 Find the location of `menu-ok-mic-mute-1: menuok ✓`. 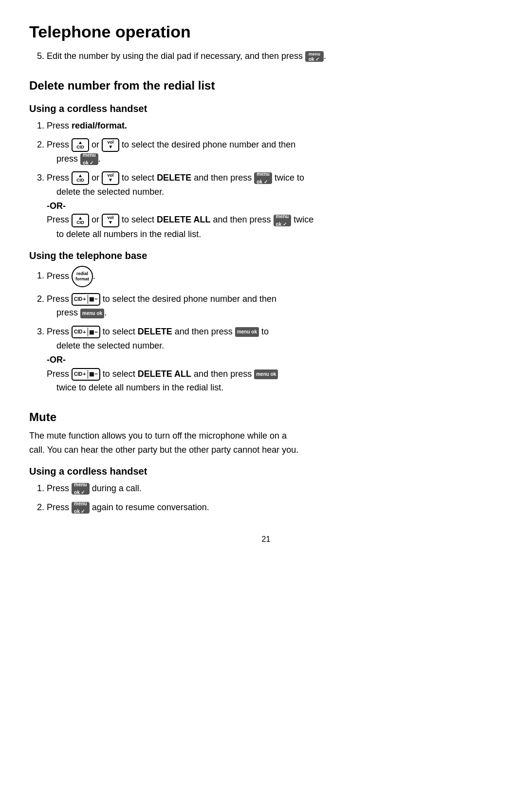

menu-ok-mic-mute-1: menuok ✓ is located at coordinates (81, 489).